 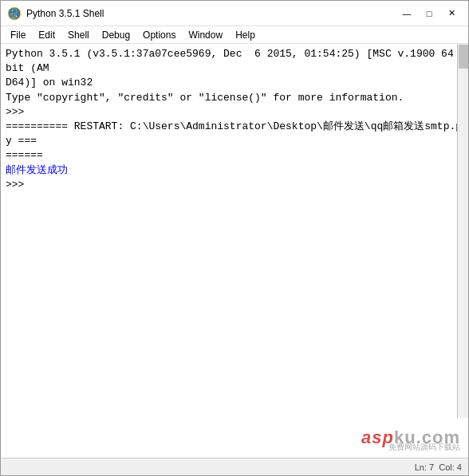 I want to click on minimize-button: —, so click(x=407, y=14).